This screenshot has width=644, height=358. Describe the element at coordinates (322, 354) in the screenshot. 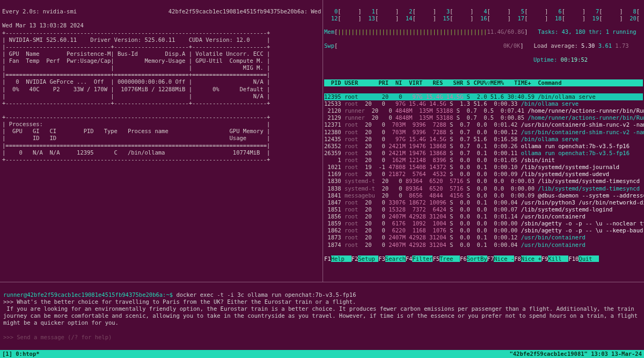

I see `tmux-status-bar: [1] 0:htop* "42bfe2f59cacb1ec19081" 13:0…` at that location.